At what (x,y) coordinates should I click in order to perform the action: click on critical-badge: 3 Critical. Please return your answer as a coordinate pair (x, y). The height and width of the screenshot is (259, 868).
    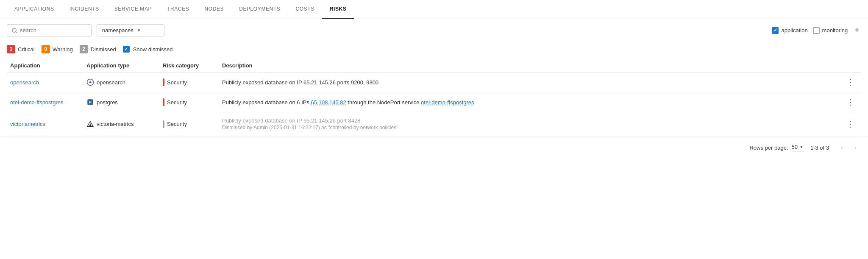
    Looking at the image, I should click on (21, 49).